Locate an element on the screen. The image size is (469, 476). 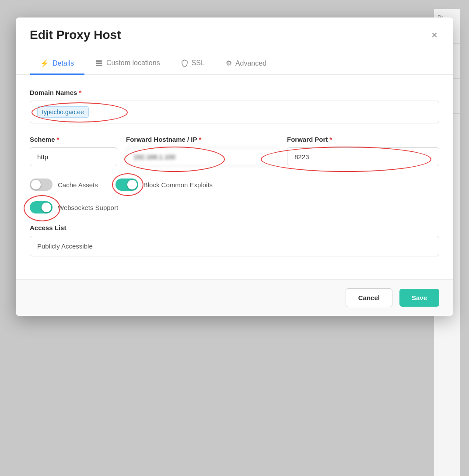
required-marker: * is located at coordinates (80, 93).